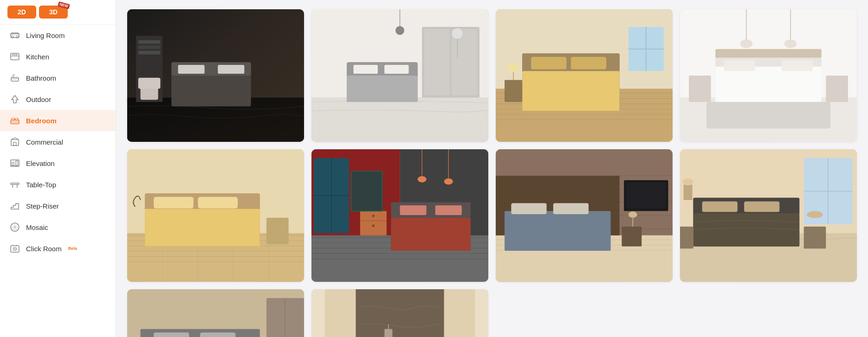 The width and height of the screenshot is (868, 337). Describe the element at coordinates (215, 313) in the screenshot. I see `gallery-item-9: `` at that location.